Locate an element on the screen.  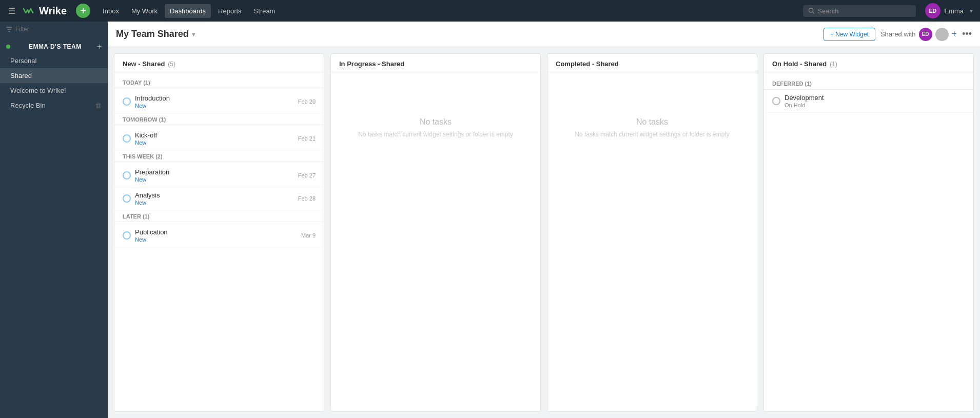
dashboard-actions: + New Widget Shared with ED + ••• is located at coordinates (898, 34).